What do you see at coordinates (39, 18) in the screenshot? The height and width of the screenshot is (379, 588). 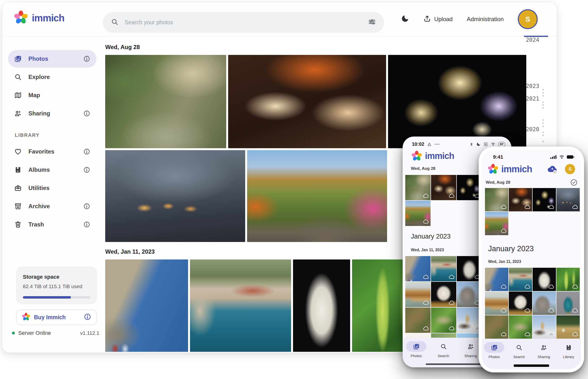 I see `immich-logo: immich` at bounding box center [39, 18].